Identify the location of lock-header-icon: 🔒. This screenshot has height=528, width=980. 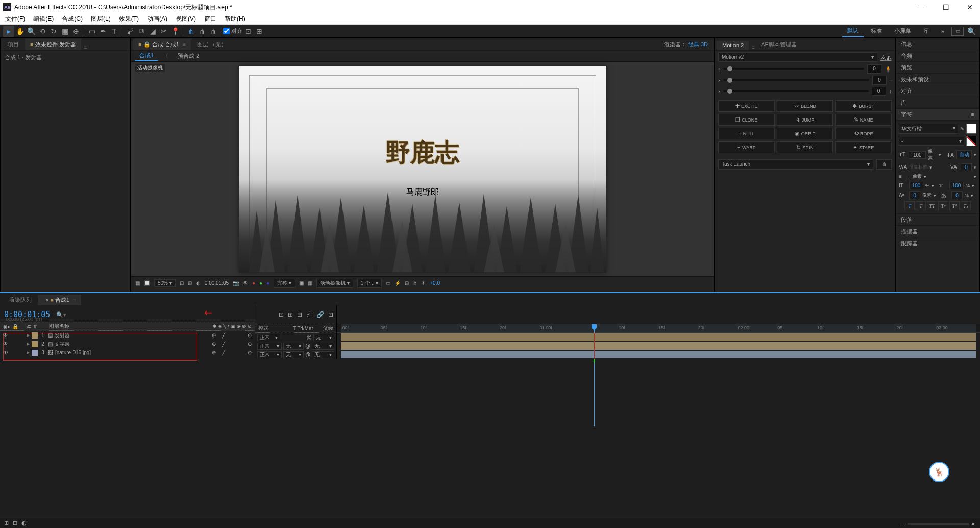
(15, 327).